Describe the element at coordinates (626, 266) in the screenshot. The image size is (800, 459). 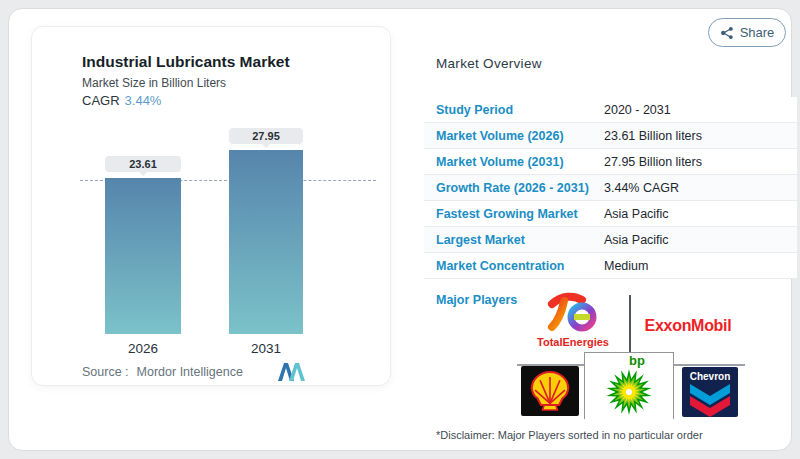
I see `row-value: Medium` at that location.